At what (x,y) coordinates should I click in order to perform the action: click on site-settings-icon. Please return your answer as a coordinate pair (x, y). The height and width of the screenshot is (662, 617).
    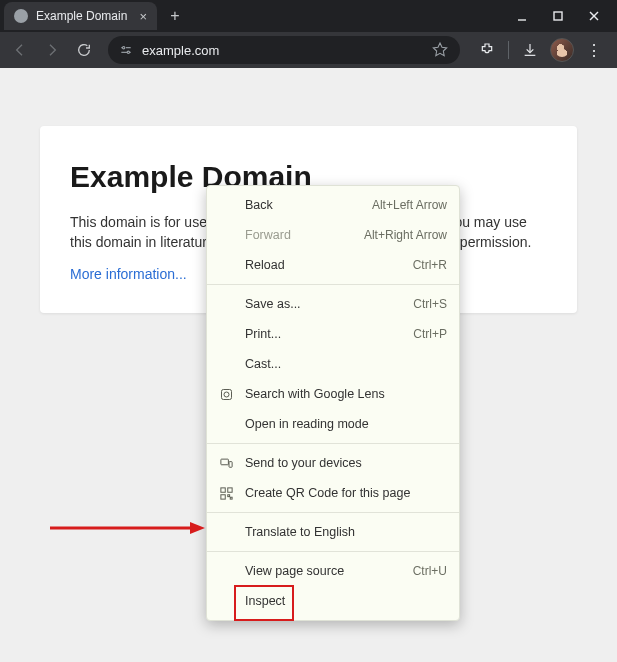
    Looking at the image, I should click on (126, 50).